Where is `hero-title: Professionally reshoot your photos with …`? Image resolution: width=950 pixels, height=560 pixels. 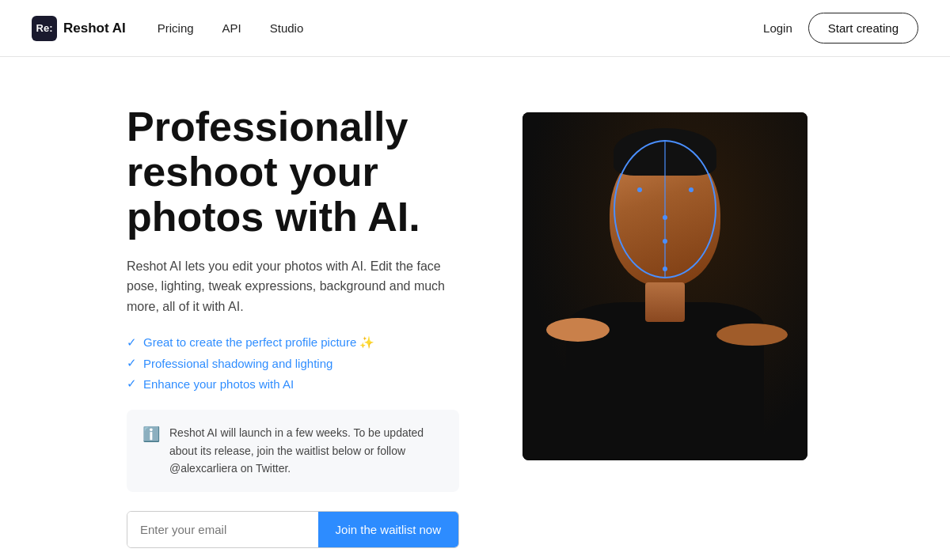
hero-title: Professionally reshoot your photos with … is located at coordinates (293, 172).